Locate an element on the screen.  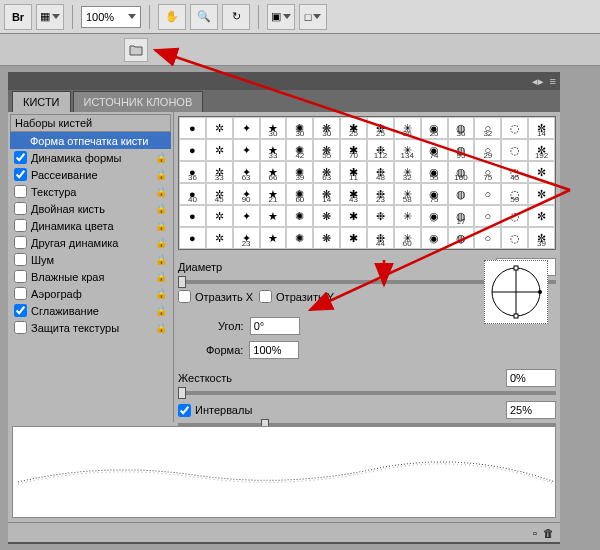
roundness-input is located at coordinates (274, 350).